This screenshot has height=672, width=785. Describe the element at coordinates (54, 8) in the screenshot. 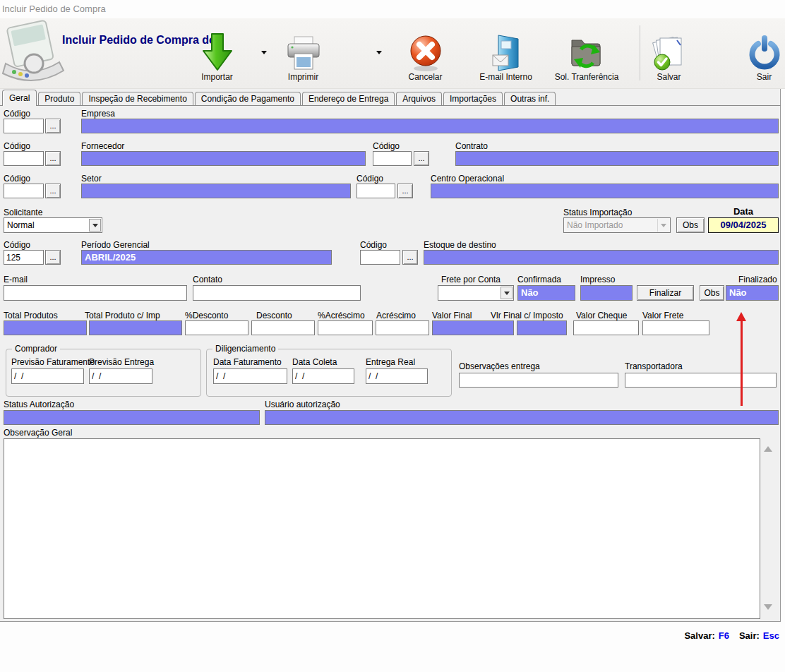

I see `window-title: Incluir Pedido de Compra` at that location.